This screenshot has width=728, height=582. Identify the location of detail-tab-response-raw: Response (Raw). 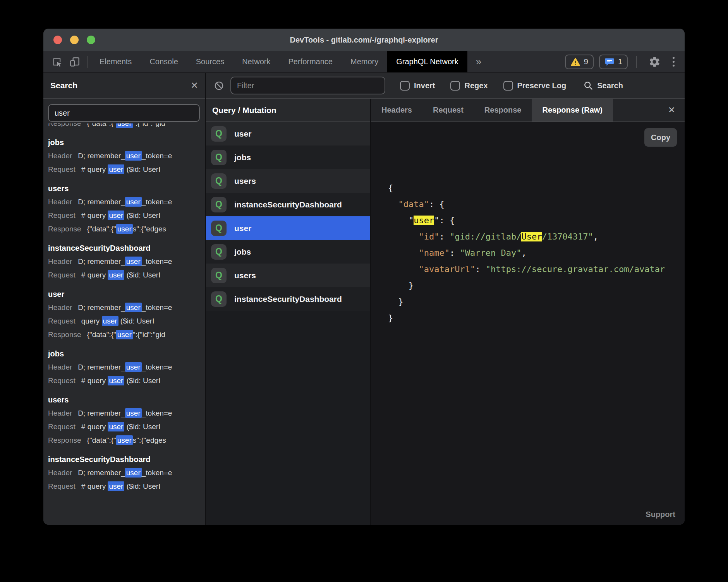
(572, 110).